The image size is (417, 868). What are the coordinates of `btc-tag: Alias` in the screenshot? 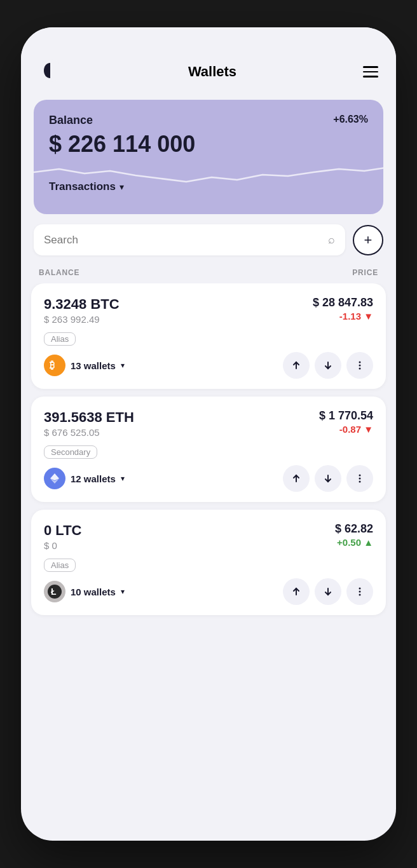 It's located at (60, 339).